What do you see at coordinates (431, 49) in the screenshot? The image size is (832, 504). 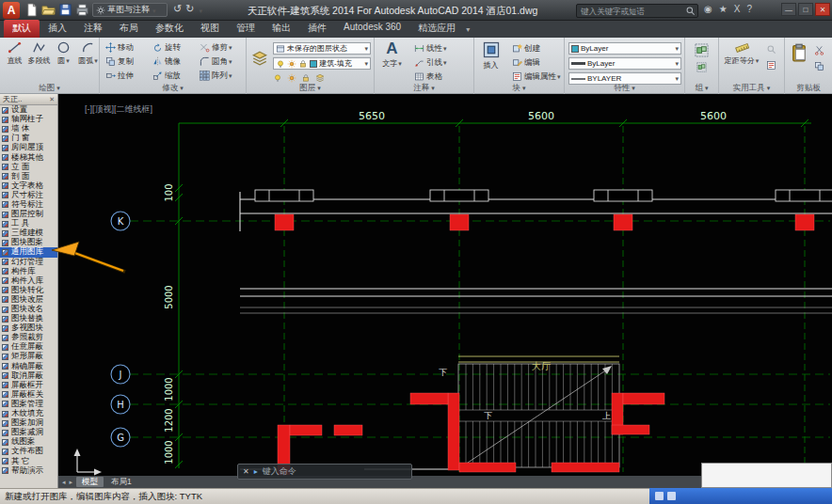 I see `linear-dimension-button: 线性` at bounding box center [431, 49].